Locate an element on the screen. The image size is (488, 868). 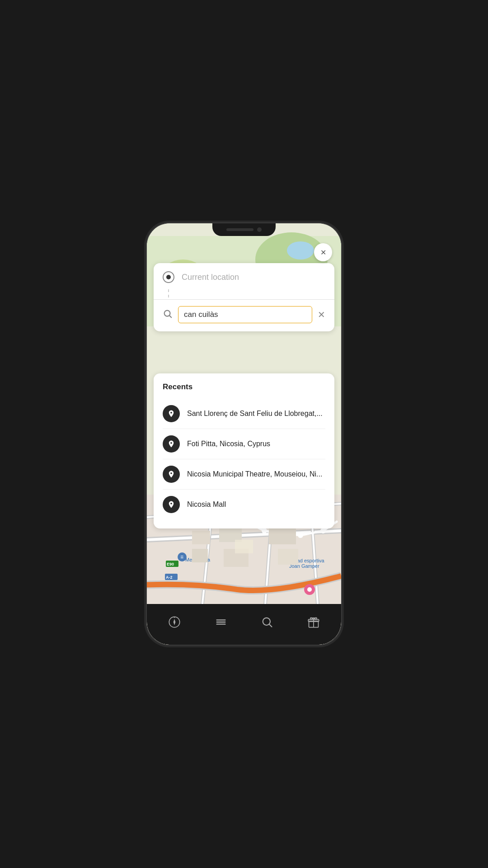
camera is located at coordinates (259, 230).